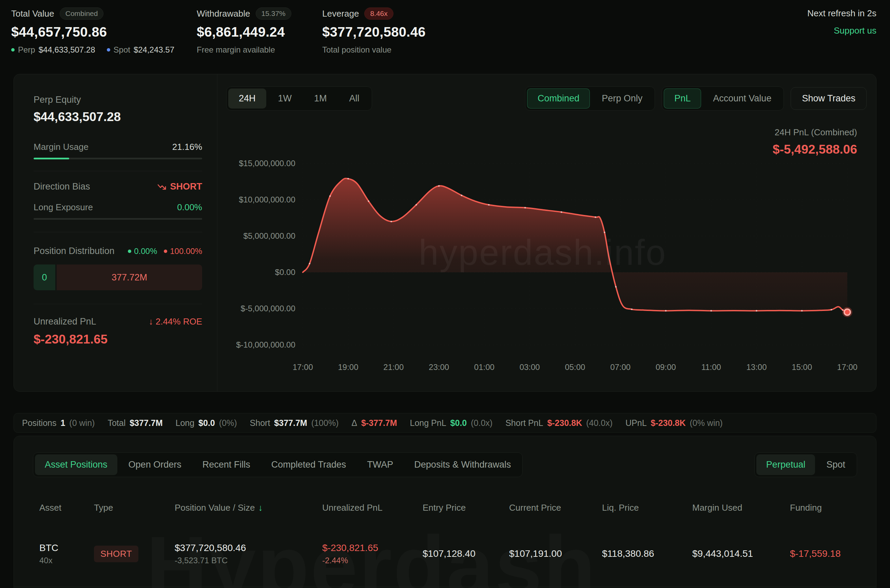 Image resolution: width=890 pixels, height=588 pixels. What do you see at coordinates (266, 345) in the screenshot?
I see `svg-text: $-10,000,000.00` at bounding box center [266, 345].